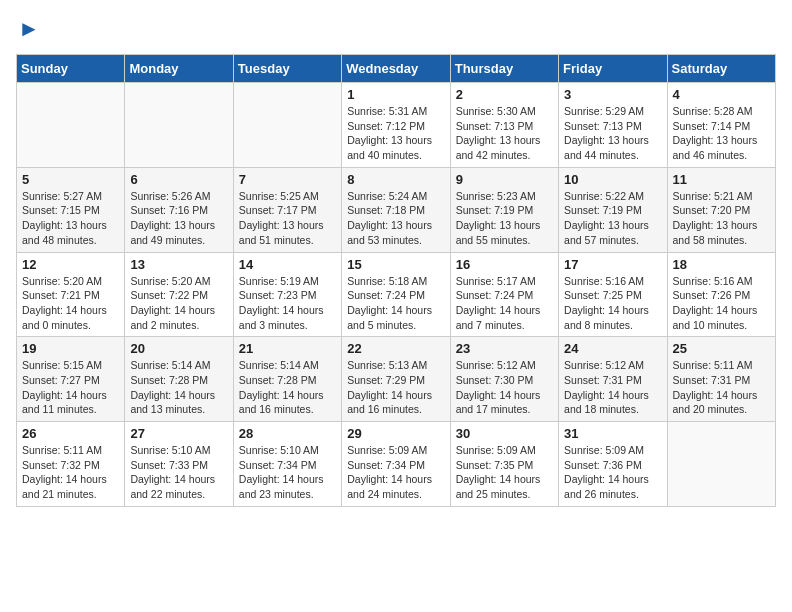 This screenshot has height=612, width=792. I want to click on day-info: Sunrise: 5:17 AM Sunset: 7:24 PM Dayligh…, so click(504, 304).